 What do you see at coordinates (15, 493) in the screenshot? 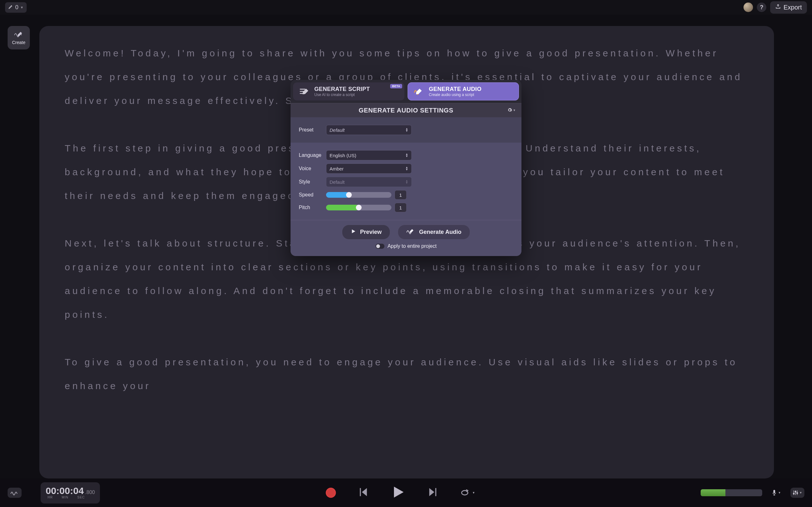
I see `waveform-button` at bounding box center [15, 493].